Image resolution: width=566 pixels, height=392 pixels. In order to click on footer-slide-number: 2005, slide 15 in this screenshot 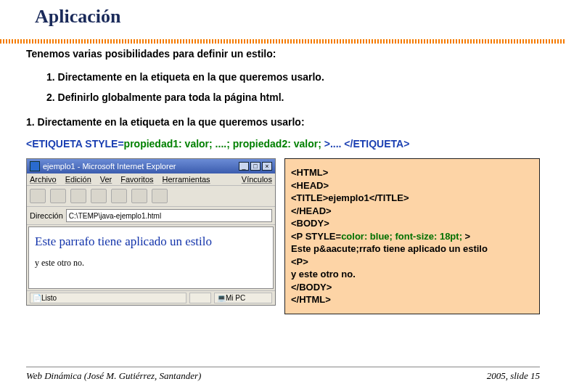, I will do `click(514, 376)`.